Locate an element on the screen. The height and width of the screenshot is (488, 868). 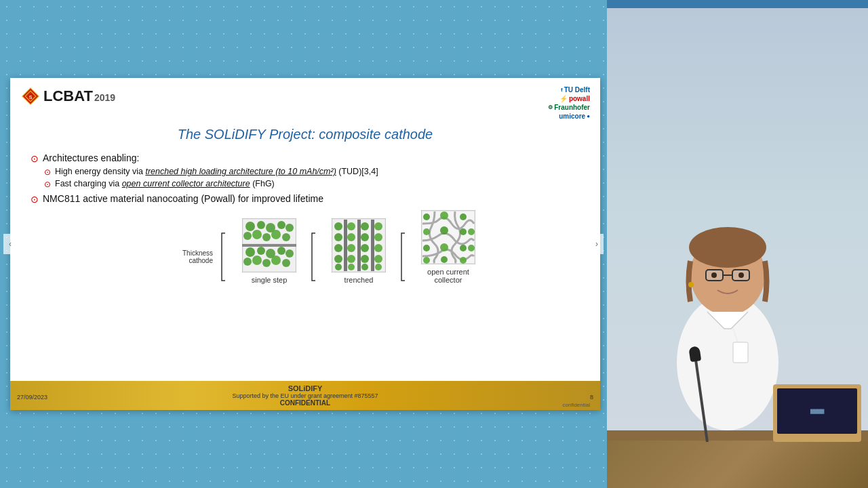
top-bar is located at coordinates (738, 4).